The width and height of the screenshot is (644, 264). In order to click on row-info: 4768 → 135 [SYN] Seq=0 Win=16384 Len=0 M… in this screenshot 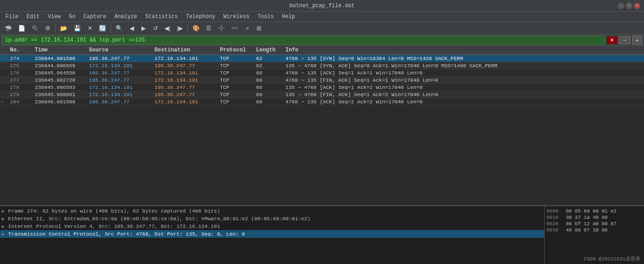, I will do `click(464, 59)`.